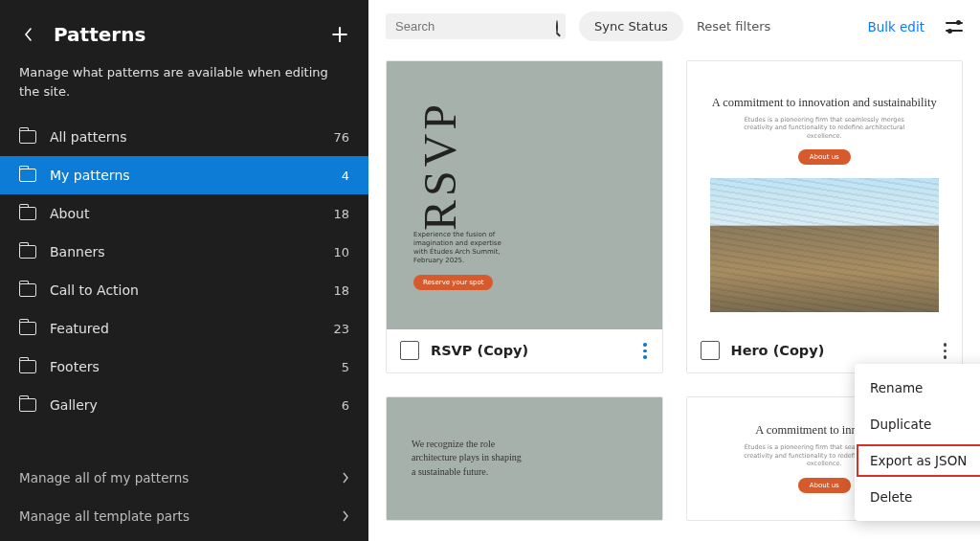  Describe the element at coordinates (191, 252) in the screenshot. I see `sidebar-item-label: Banners` at that location.